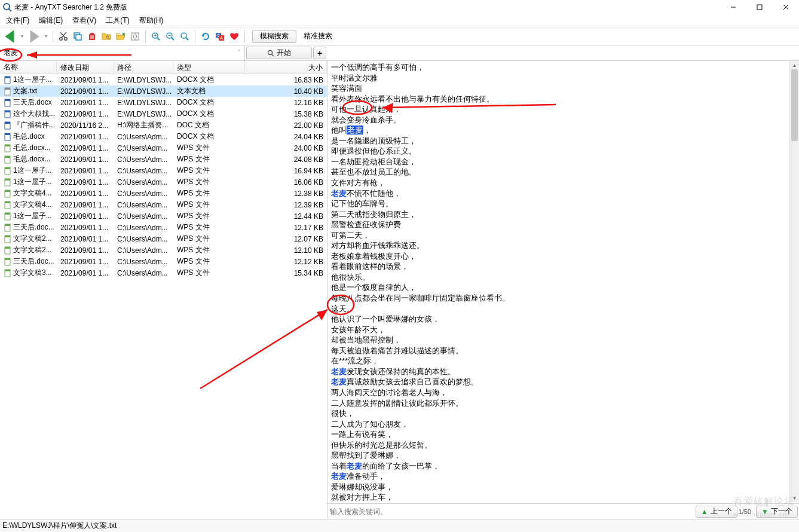 The image size is (799, 532). What do you see at coordinates (156, 36) in the screenshot?
I see `zoom-in-icon` at bounding box center [156, 36].